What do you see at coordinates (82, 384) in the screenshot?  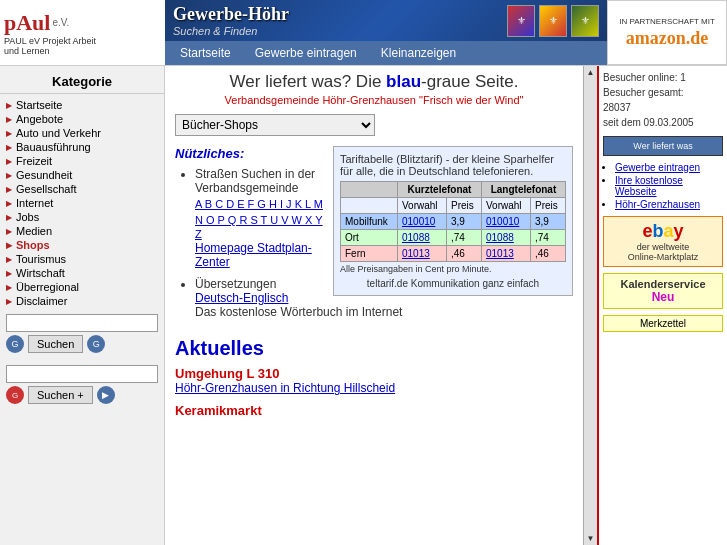 I see `sidebar-search2: G Suchen + ▶` at bounding box center [82, 384].